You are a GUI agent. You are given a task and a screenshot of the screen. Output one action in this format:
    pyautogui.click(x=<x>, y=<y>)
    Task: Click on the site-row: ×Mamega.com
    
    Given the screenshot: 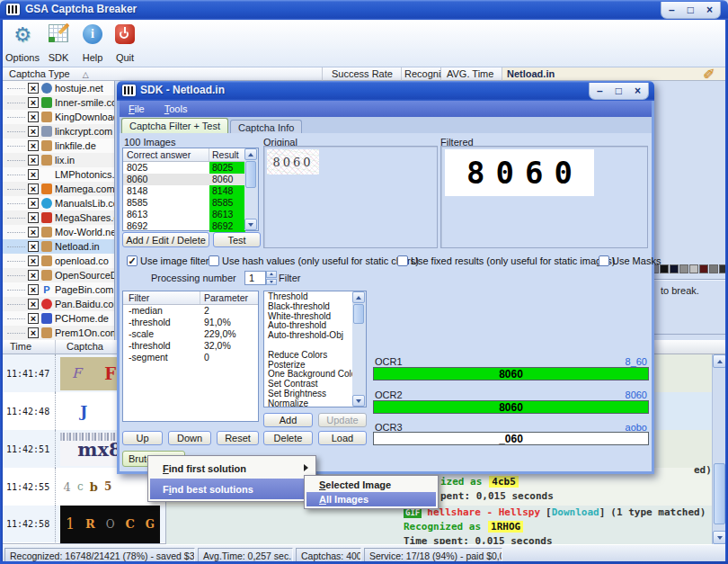 What is the action you would take?
    pyautogui.click(x=58, y=189)
    